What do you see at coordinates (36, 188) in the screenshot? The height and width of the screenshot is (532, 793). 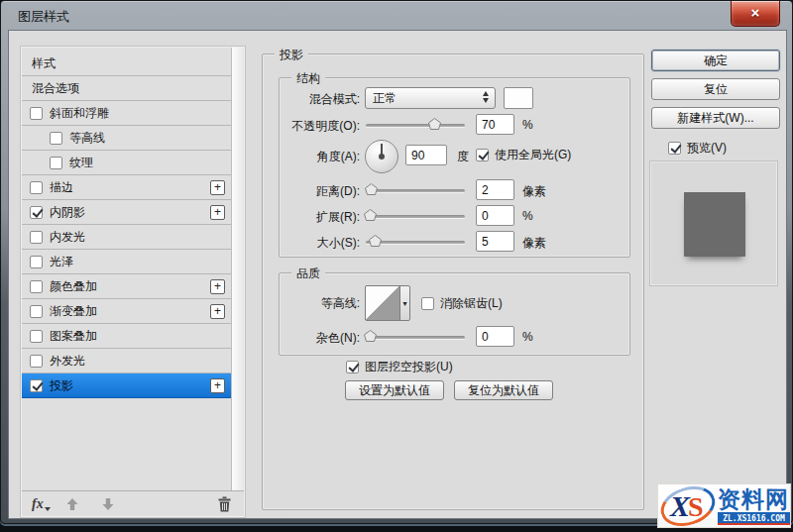 I see `stroke-checkbox` at bounding box center [36, 188].